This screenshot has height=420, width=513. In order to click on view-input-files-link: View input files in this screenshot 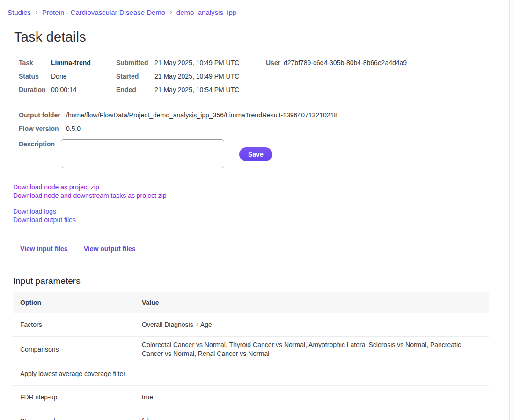, I will do `click(44, 249)`.